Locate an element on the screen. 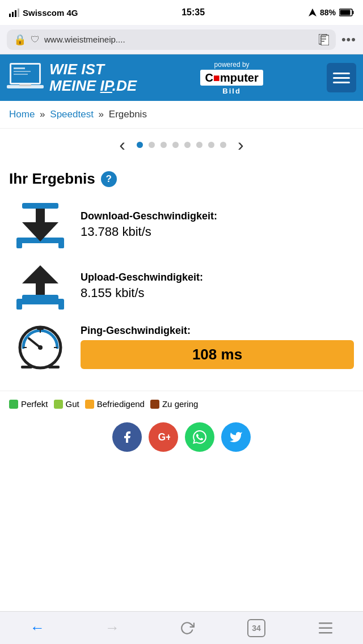 The width and height of the screenshot is (363, 644). download-info: Download-Geschwindigkeit: 13.788 kbit/s is located at coordinates (217, 224).